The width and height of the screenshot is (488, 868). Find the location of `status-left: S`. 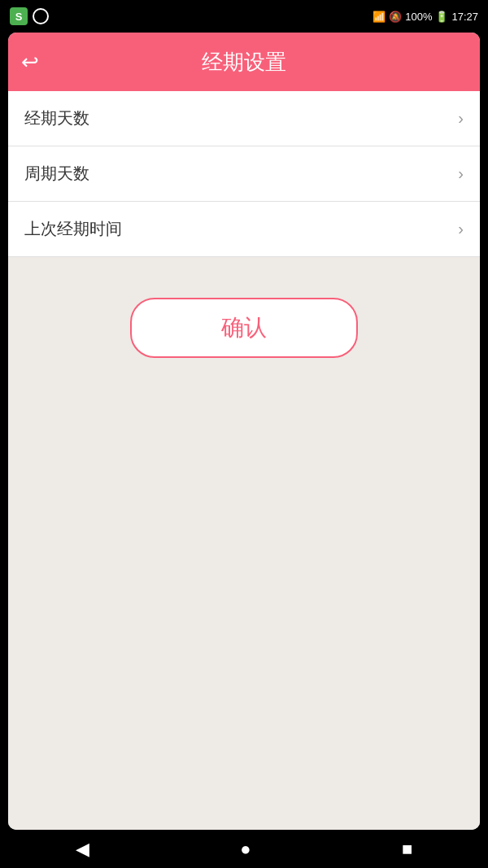

status-left: S is located at coordinates (29, 16).